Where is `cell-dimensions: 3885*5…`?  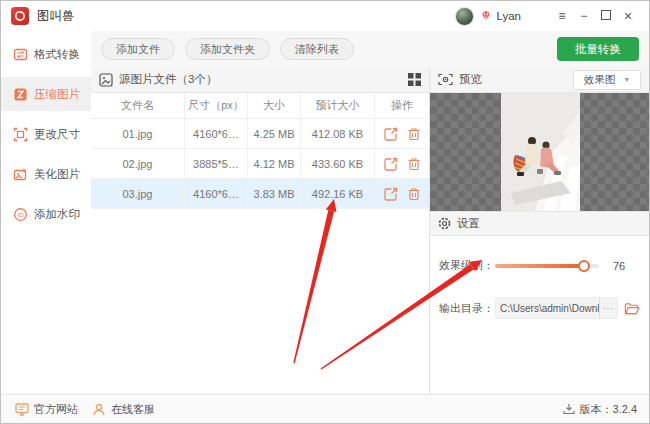 cell-dimensions: 3885*5… is located at coordinates (216, 164).